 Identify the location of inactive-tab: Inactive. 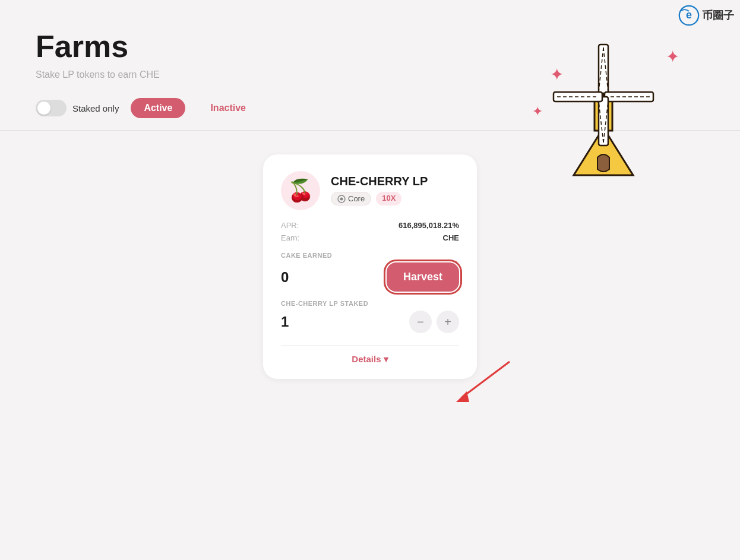
(228, 108).